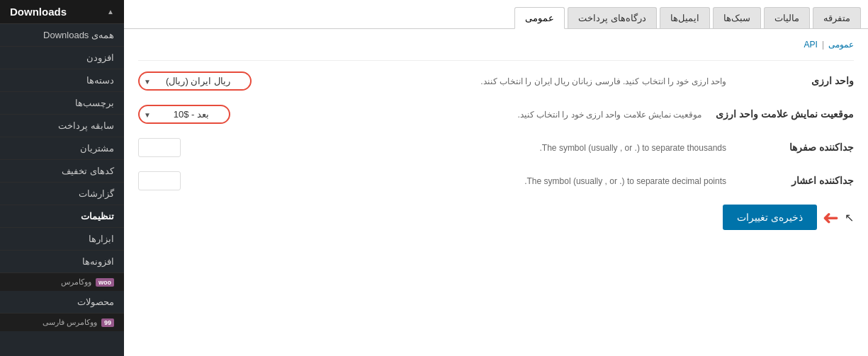 The height and width of the screenshot is (356, 868). I want to click on position-row: موقعیت نمایش علامت واحد ارزی بعد - $10 م…, so click(496, 115).